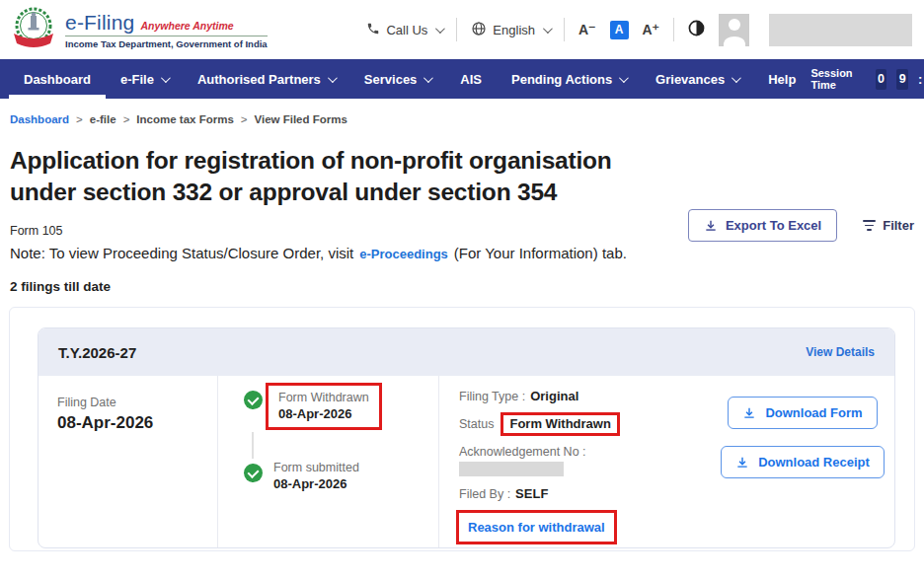 The image size is (924, 579). What do you see at coordinates (324, 398) in the screenshot?
I see `timeline-title: Form Withdrawn` at bounding box center [324, 398].